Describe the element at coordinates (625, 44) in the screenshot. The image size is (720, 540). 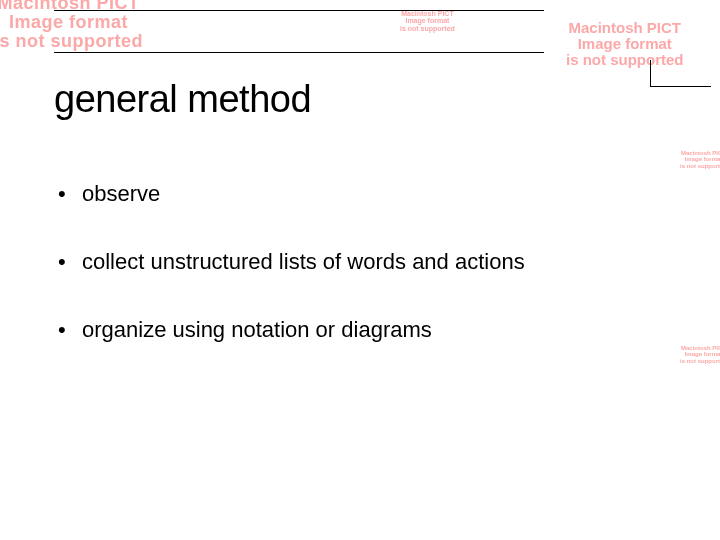
I see `pict-error-top-right: Macintosh PICT Image format is not suppo…` at that location.